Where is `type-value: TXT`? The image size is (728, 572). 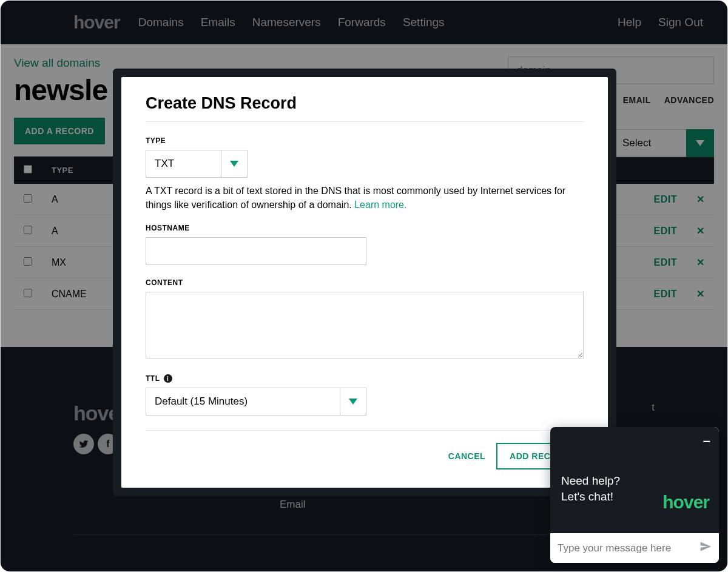 type-value: TXT is located at coordinates (183, 164).